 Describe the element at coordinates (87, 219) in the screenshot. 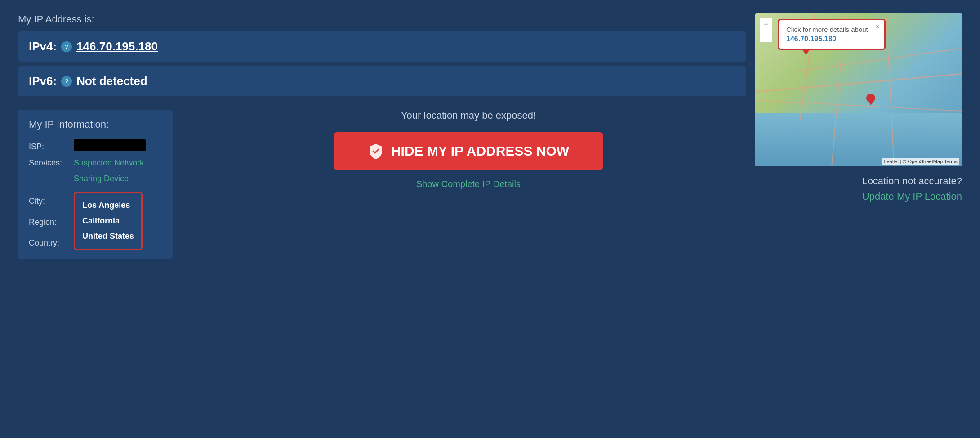

I see `location-outer: City: Region: Country: Los Angeles` at that location.